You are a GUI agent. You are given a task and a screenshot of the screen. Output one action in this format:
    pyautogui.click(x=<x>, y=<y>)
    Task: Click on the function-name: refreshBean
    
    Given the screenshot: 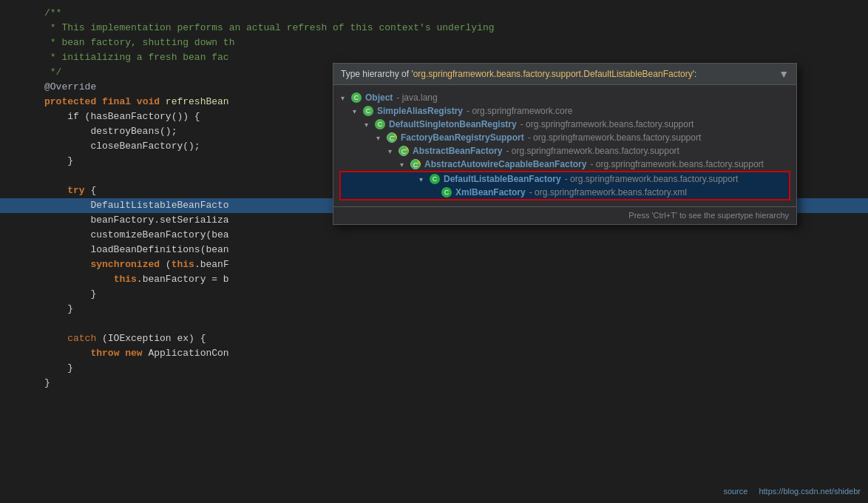 What is the action you would take?
    pyautogui.click(x=197, y=102)
    